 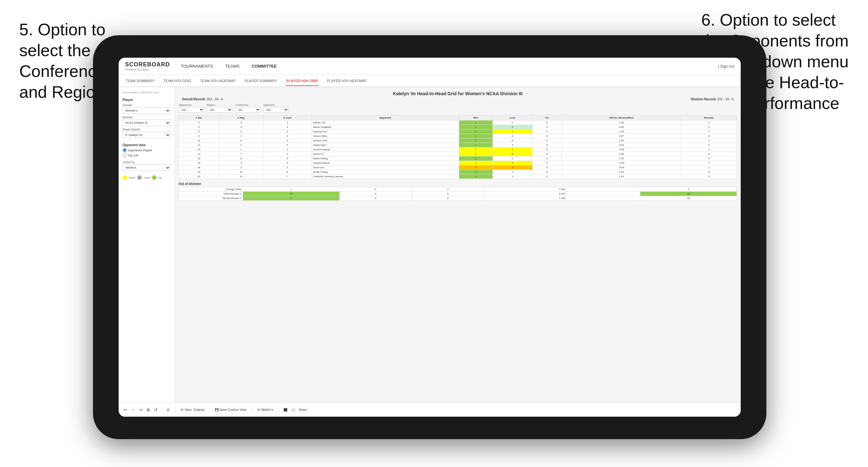 What do you see at coordinates (458, 127) in the screenshot?
I see `table-row: 522 Alexis Sudjianto 1004.003` at bounding box center [458, 127].